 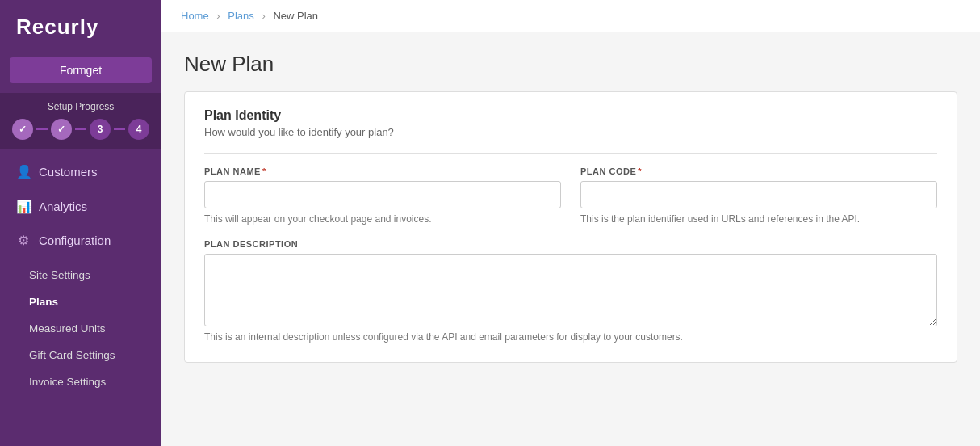 What do you see at coordinates (571, 337) in the screenshot?
I see `plan-description-hint: This is an internal description unless c…` at bounding box center [571, 337].